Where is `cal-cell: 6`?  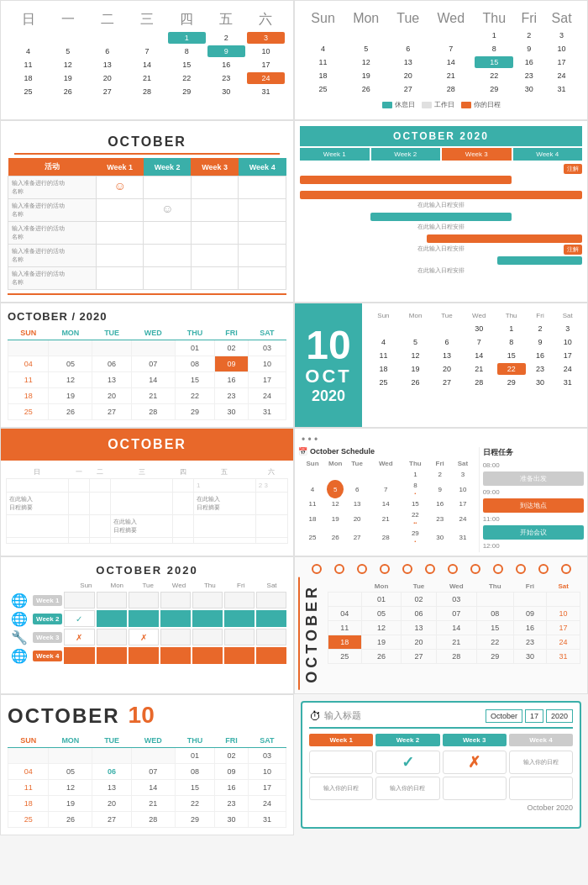 cal-cell: 6 is located at coordinates (356, 489).